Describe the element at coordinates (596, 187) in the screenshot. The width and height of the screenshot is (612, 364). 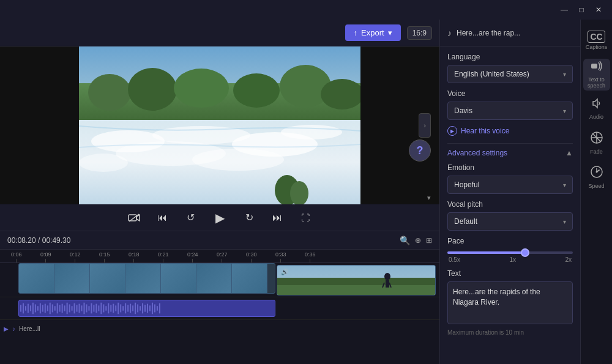
I see `speed-label: Speed` at that location.